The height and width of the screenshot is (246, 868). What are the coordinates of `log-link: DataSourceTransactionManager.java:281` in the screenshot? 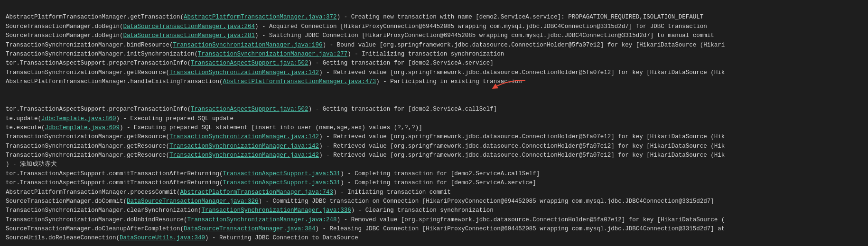 It's located at (189, 36).